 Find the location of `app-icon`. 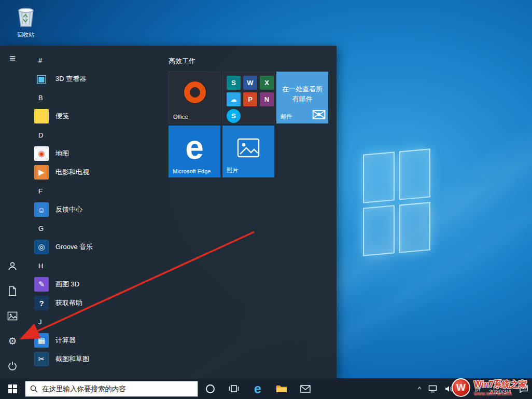

app-icon is located at coordinates (41, 116).